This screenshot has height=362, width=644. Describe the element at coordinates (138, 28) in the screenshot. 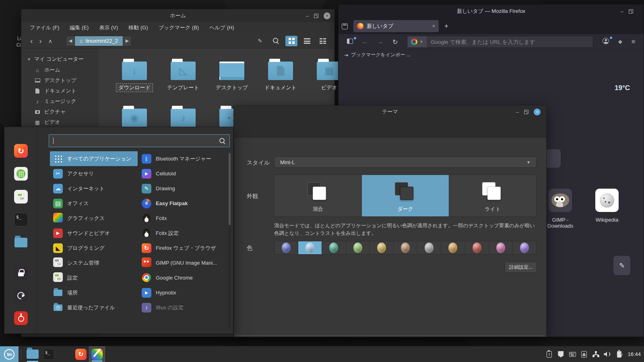

I see `menubar-item-3: 移動 (G)` at that location.